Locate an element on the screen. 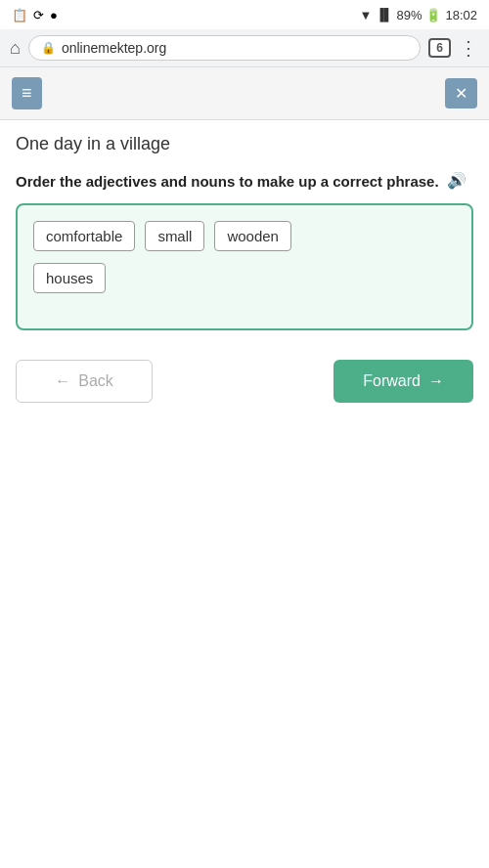  status-left-icons: 📋 ⟳ ● is located at coordinates (35, 16).